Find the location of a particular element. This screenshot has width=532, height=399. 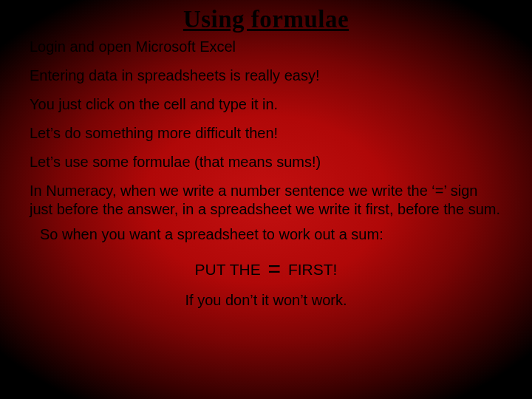

slide-title: Using formulae is located at coordinates (266, 19).